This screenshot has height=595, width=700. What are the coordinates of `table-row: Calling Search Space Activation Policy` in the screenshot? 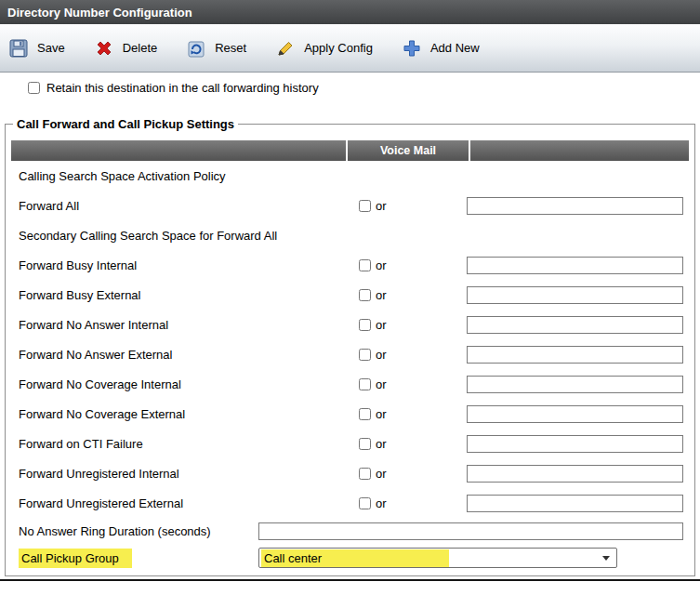 It's located at (350, 176).